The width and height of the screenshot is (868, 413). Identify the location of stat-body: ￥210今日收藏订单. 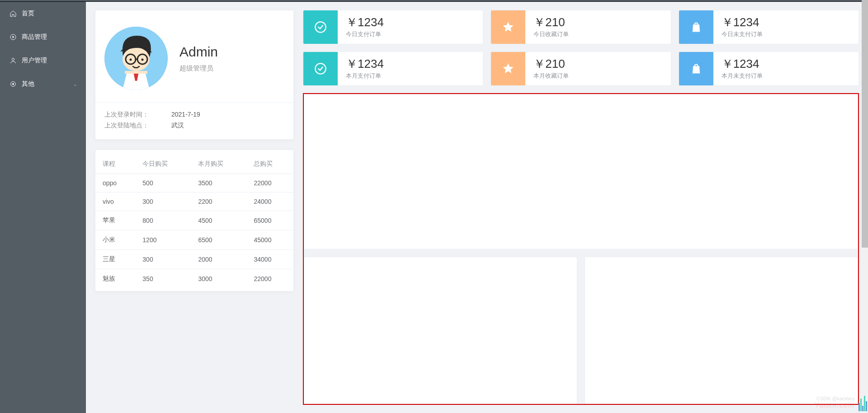
(547, 27).